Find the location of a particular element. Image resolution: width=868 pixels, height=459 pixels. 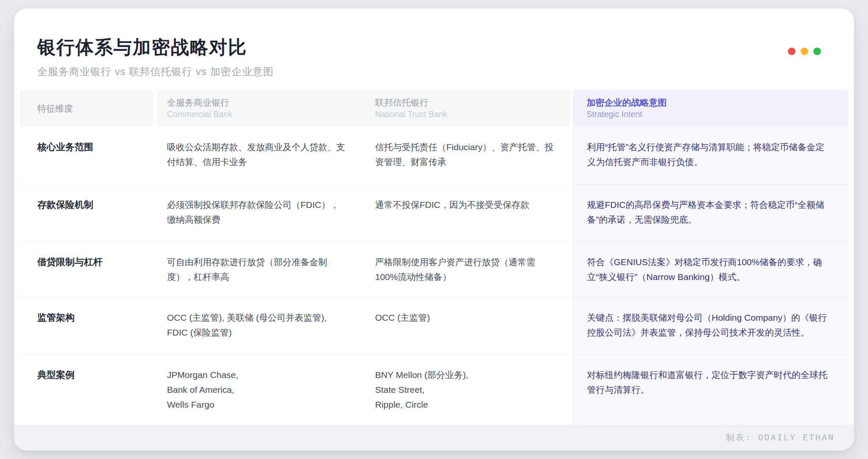

column-header-commercial-bank: 全服务商业银行 Commercial Bank is located at coordinates (261, 109).